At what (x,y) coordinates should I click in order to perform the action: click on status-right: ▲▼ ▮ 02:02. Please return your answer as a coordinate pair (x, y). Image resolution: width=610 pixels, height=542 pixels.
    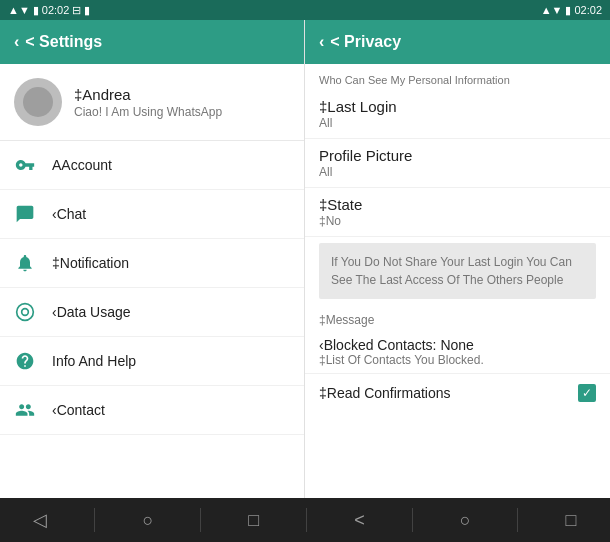
    Looking at the image, I should click on (572, 10).